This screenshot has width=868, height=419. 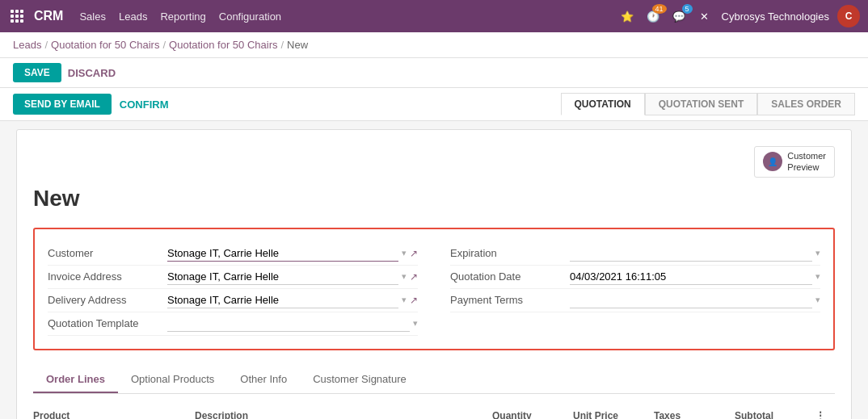 I want to click on menu-configuration: Configuration, so click(x=251, y=16).